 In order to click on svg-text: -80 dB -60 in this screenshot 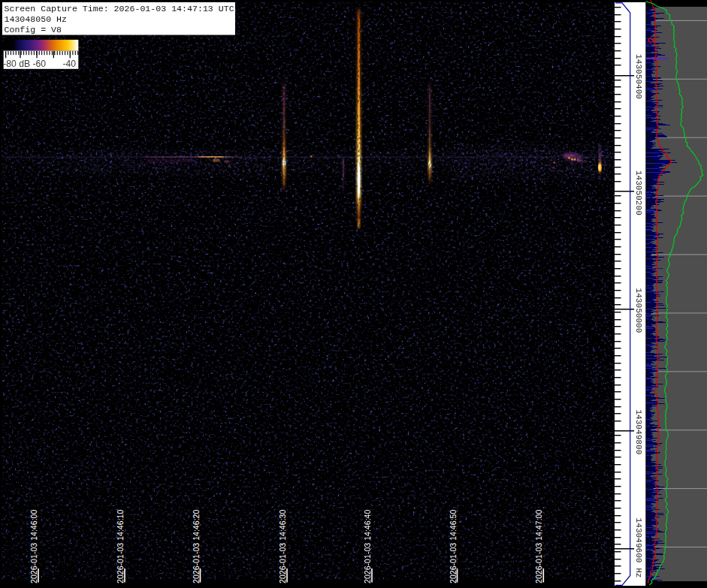, I will do `click(24, 64)`.